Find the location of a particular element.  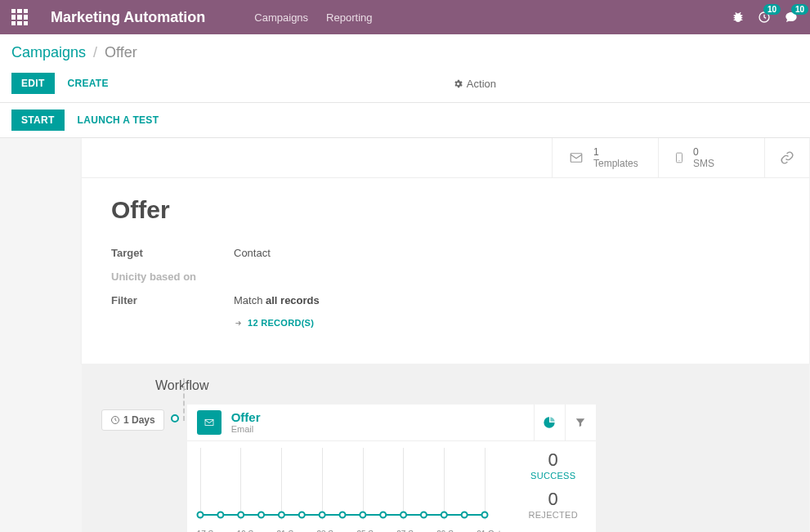

breadcrumb: Campaigns / Offer is located at coordinates (405, 51).